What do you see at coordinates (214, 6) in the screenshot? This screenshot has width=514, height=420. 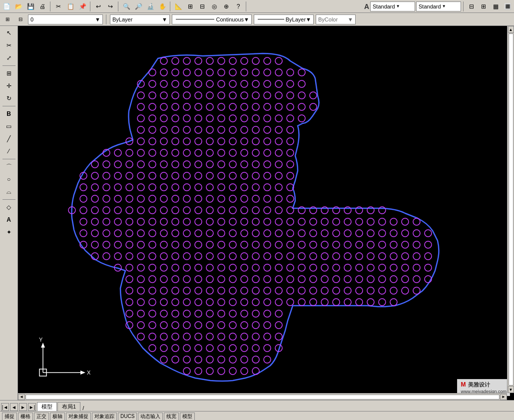 I see `polar-button: ◎` at bounding box center [214, 6].